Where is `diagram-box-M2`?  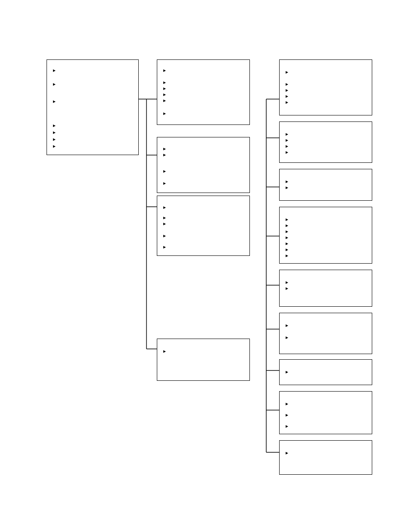 diagram-box-M2 is located at coordinates (203, 165).